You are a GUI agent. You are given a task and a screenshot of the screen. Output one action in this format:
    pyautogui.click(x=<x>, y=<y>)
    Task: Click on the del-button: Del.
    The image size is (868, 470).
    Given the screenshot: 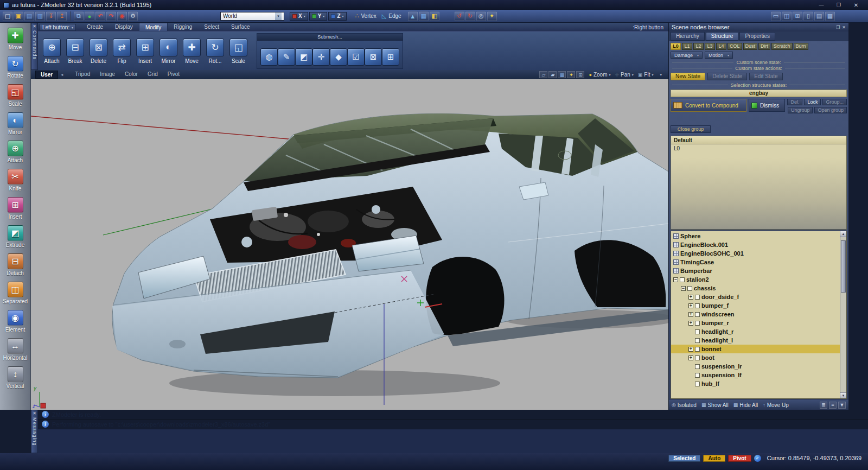 What is the action you would take?
    pyautogui.click(x=795, y=102)
    